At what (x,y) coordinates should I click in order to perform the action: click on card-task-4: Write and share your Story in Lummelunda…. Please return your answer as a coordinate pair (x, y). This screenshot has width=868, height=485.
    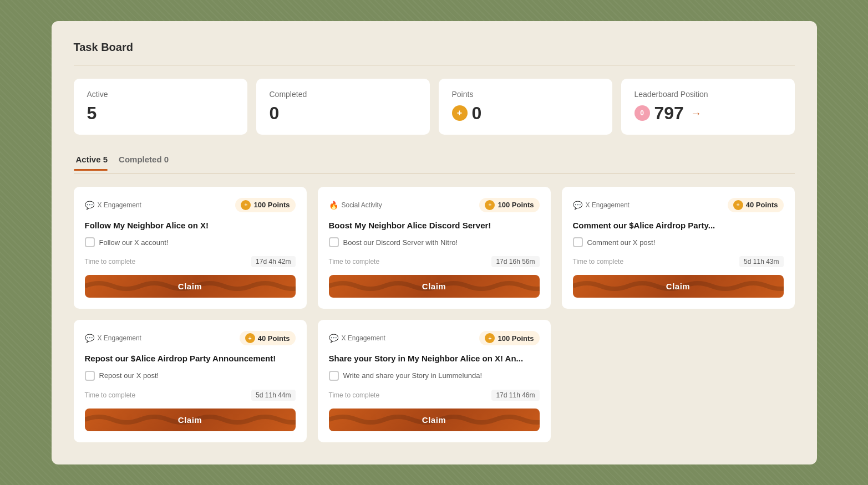
    Looking at the image, I should click on (434, 376).